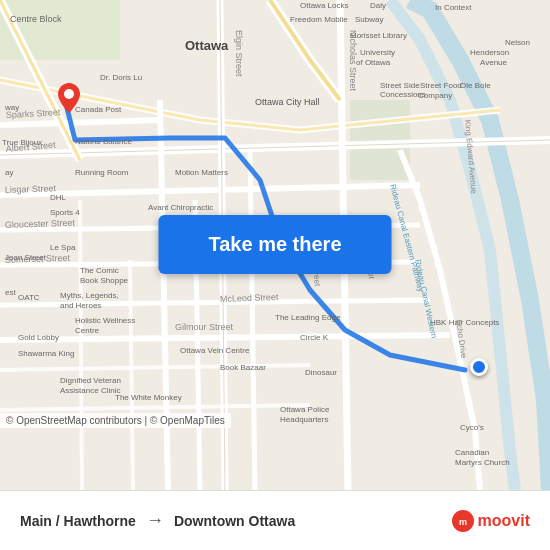  I want to click on svg-text: Centre Block, so click(36, 19).